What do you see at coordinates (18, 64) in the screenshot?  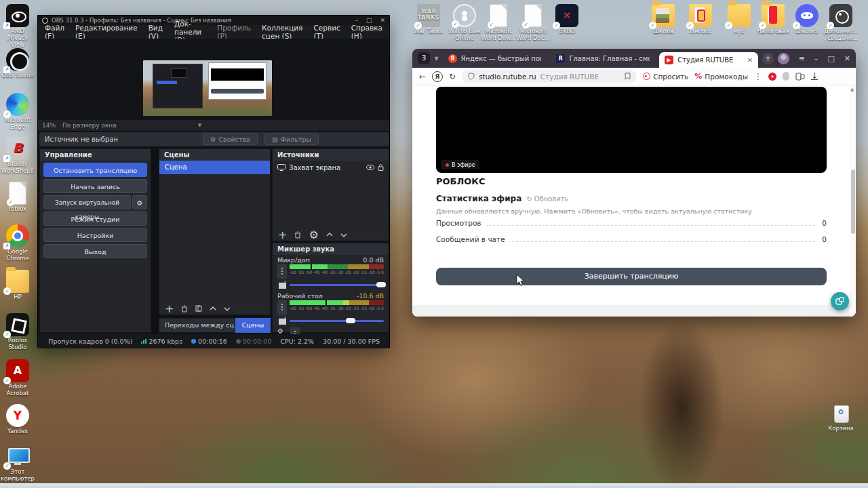 I see `desktop-icon-obs-studio: ↗ OBS Studio` at bounding box center [18, 64].